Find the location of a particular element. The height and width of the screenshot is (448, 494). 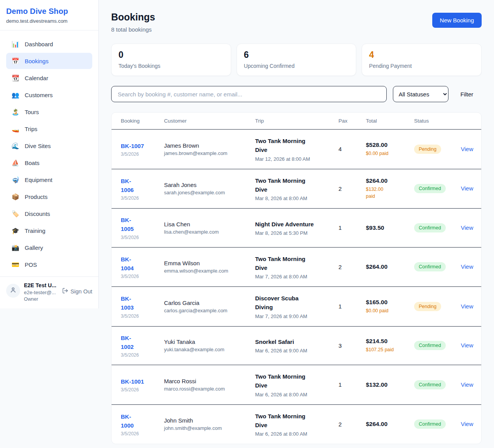

paid-amount: $107.25 paid is located at coordinates (390, 350).